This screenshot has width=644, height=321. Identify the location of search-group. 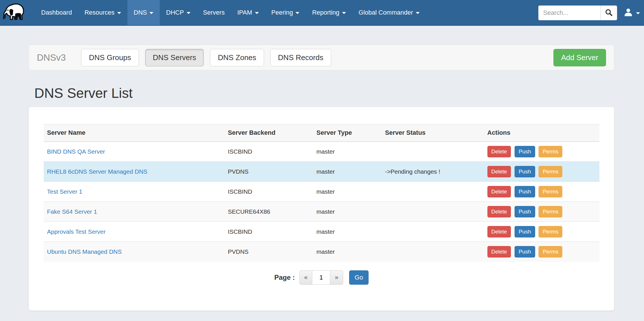
(578, 13).